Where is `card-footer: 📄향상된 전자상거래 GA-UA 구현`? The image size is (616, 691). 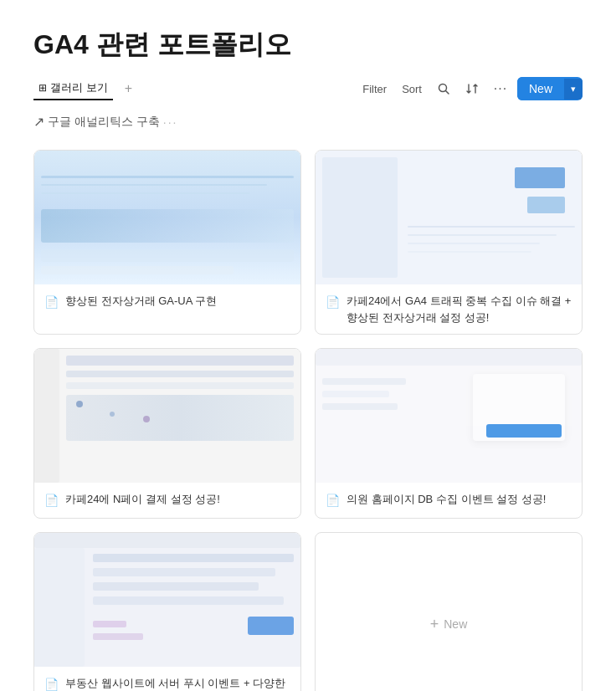 card-footer: 📄향상된 전자상거래 GA-UA 구현 is located at coordinates (167, 302).